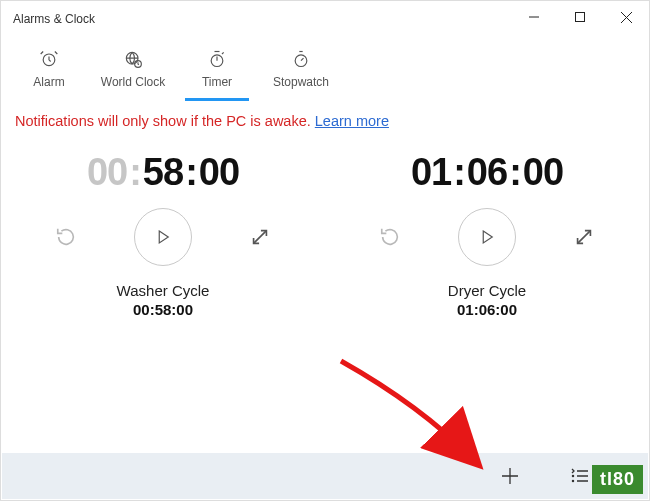  Describe the element at coordinates (510, 476) in the screenshot. I see `plus-icon` at that location.